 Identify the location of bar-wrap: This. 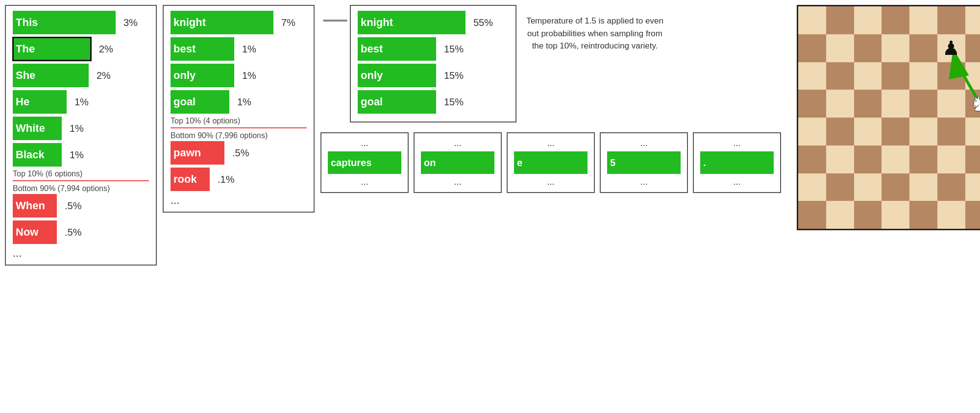
(64, 23).